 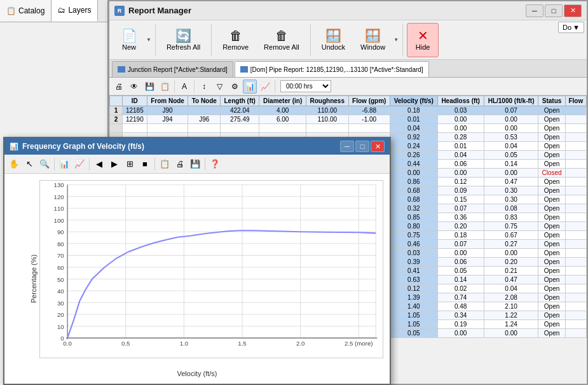 What do you see at coordinates (511, 262) in the screenshot?
I see `cell-hl1000: 0.20` at bounding box center [511, 262].